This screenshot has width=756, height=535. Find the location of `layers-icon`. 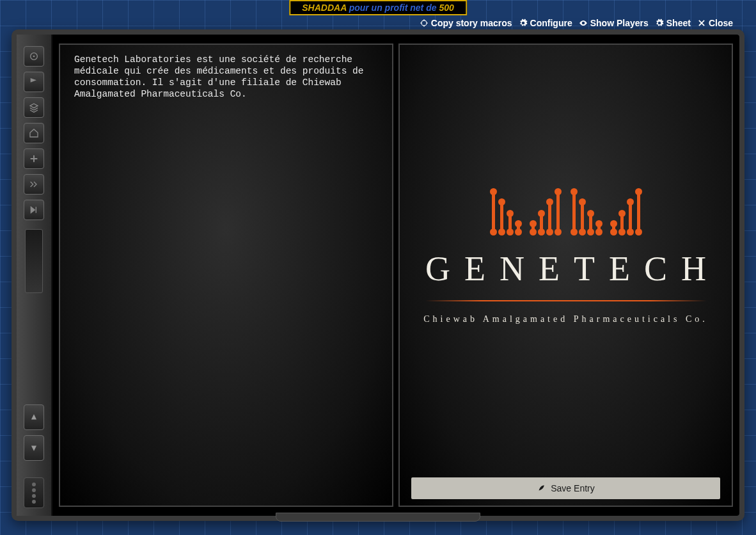

layers-icon is located at coordinates (34, 108).